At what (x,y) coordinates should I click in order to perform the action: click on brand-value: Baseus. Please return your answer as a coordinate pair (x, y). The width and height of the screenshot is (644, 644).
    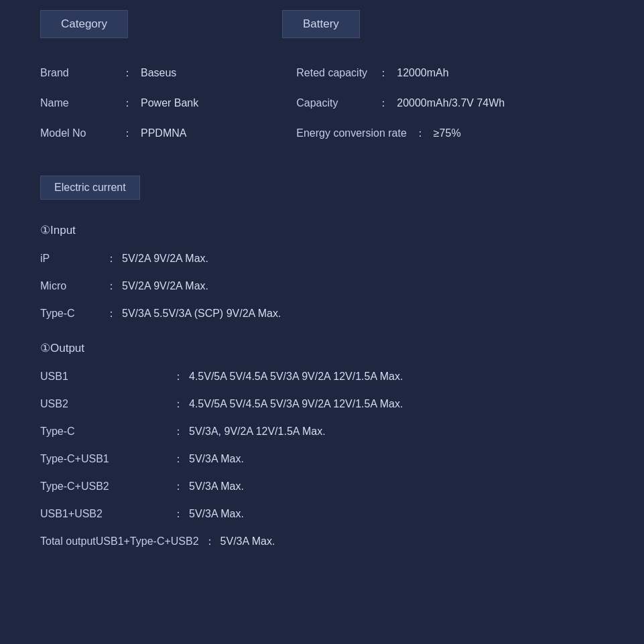
    Looking at the image, I should click on (158, 73).